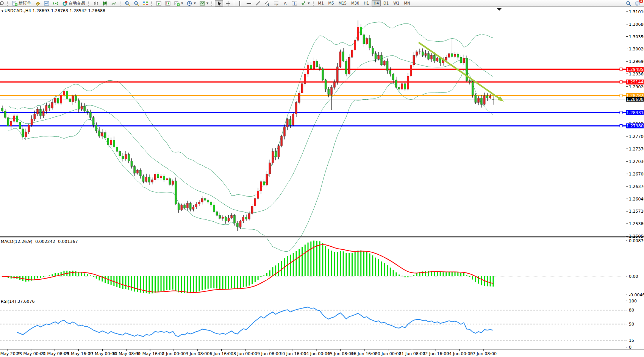  What do you see at coordinates (240, 3) in the screenshot?
I see `vertical-line-tool-button` at bounding box center [240, 3].